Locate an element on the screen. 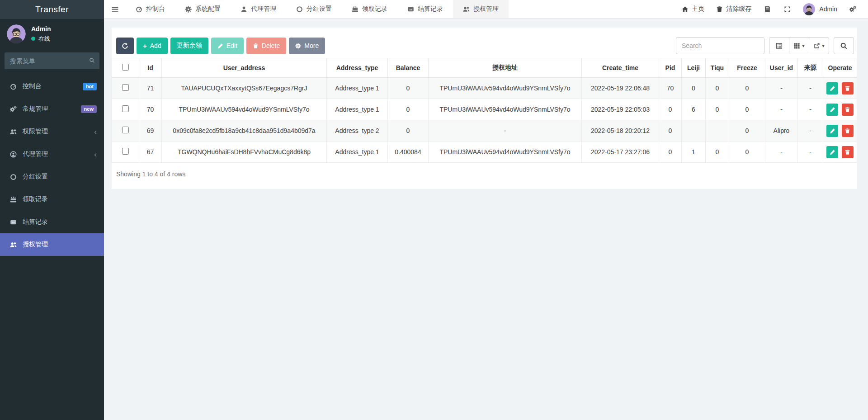 The width and height of the screenshot is (868, 420). online-dot-icon is located at coordinates (33, 39).